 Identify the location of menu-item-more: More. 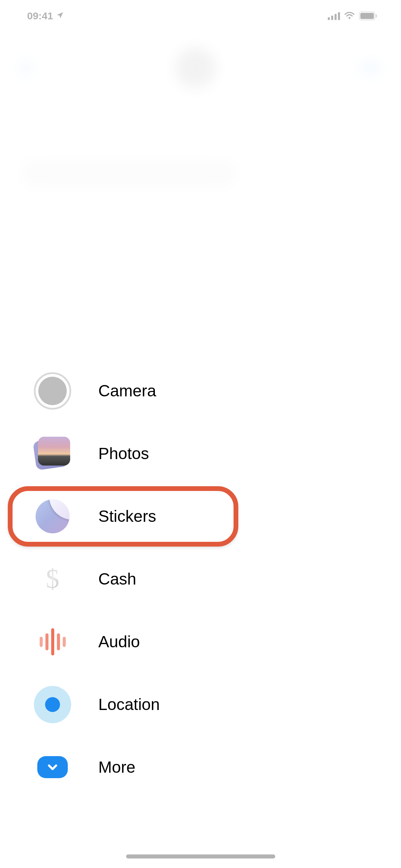
(218, 767).